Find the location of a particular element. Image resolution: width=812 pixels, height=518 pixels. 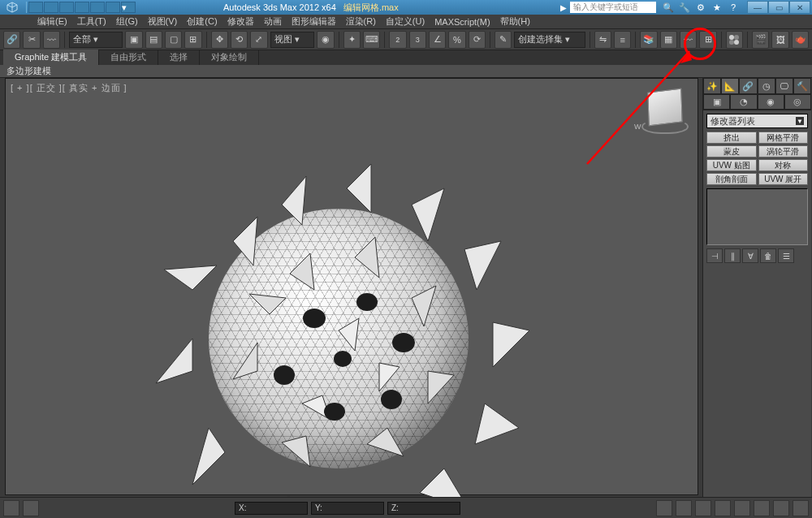

window-crossing-icon: ⊞ is located at coordinates (193, 40).